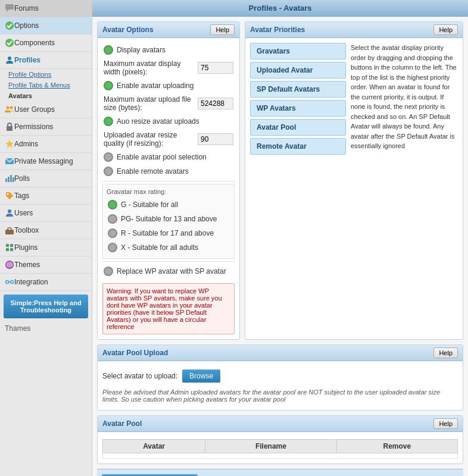 This screenshot has height=476, width=468. What do you see at coordinates (397, 446) in the screenshot?
I see `remove-col-header: Remove` at bounding box center [397, 446].